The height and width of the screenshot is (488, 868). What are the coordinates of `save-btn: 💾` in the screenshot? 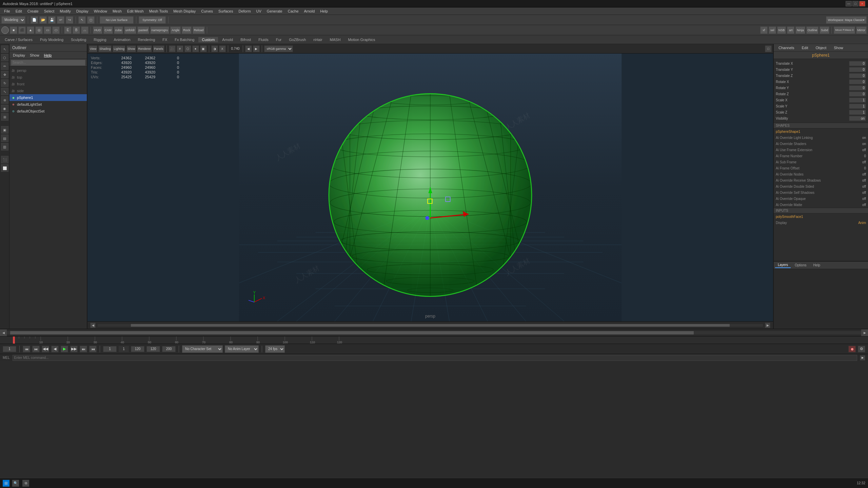 It's located at (52, 20).